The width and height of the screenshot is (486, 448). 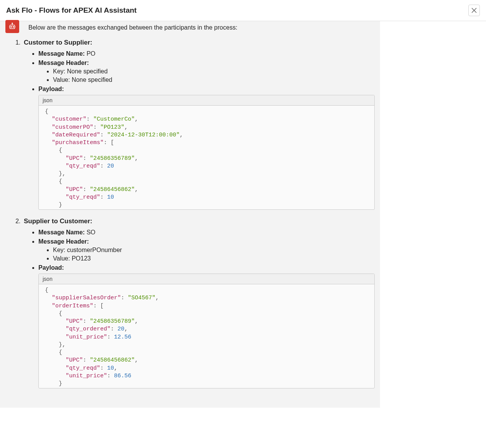 I want to click on list-item: Message Header: Key: customerPOnumber Va…, so click(x=207, y=250).